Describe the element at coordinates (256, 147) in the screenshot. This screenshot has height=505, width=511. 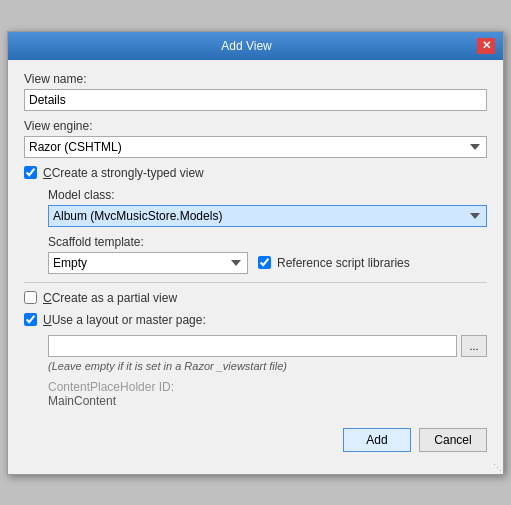
I see `view-engine-select: Razor (CSHTML) ASPX Razor (VBHTML)` at that location.